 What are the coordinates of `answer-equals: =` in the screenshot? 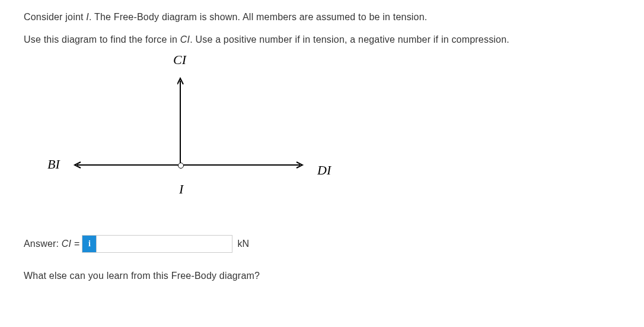 It's located at (75, 243).